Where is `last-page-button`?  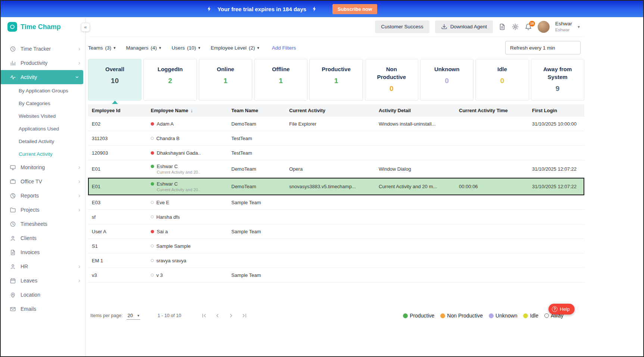 last-page-button is located at coordinates (244, 316).